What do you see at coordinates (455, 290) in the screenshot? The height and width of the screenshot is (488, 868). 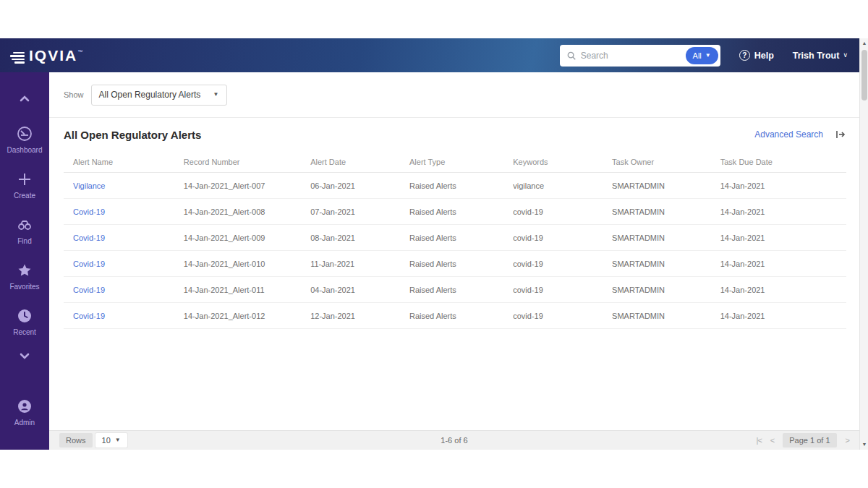 I see `table-row: Covid-1914-Jan-2021_Alert-01104-Jan-2021…` at bounding box center [455, 290].